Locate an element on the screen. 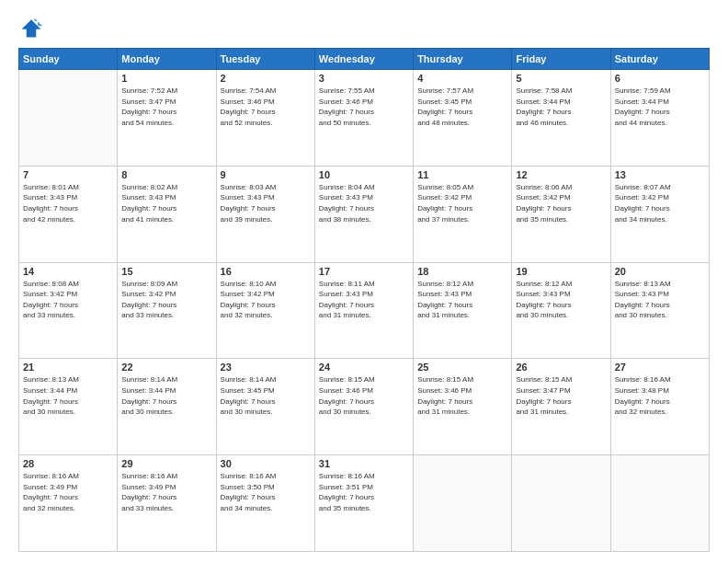 The image size is (728, 563). day-number: 22 is located at coordinates (166, 367).